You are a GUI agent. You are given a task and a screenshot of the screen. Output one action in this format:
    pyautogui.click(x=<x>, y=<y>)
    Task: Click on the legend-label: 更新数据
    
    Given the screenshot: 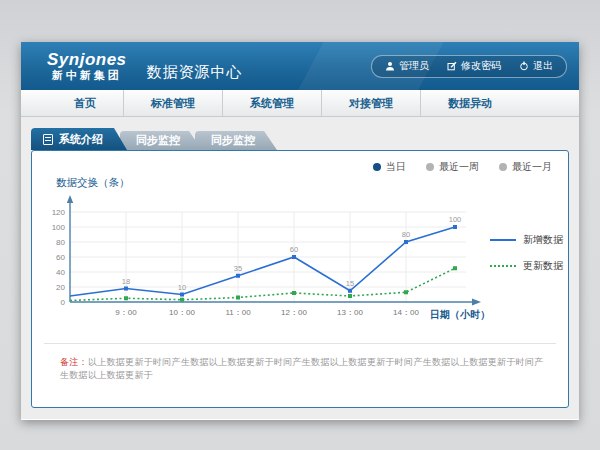 What is the action you would take?
    pyautogui.click(x=543, y=266)
    